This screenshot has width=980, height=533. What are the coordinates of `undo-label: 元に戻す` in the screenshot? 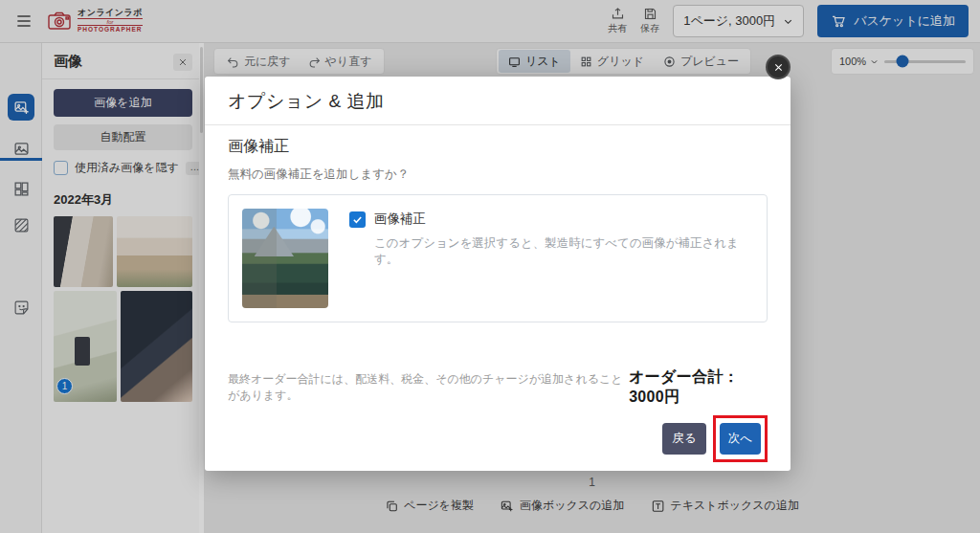 It's located at (268, 61).